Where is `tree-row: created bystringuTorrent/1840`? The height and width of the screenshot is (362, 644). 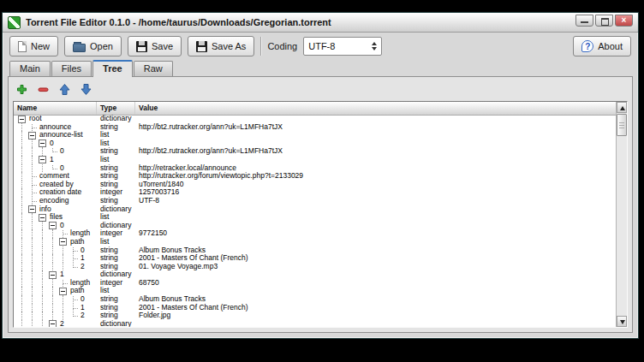 tree-row: created bystringuTorrent/1840 is located at coordinates (315, 185).